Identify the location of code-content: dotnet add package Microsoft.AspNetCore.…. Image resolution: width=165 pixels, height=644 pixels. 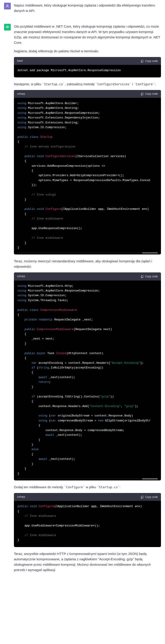
(88, 71).